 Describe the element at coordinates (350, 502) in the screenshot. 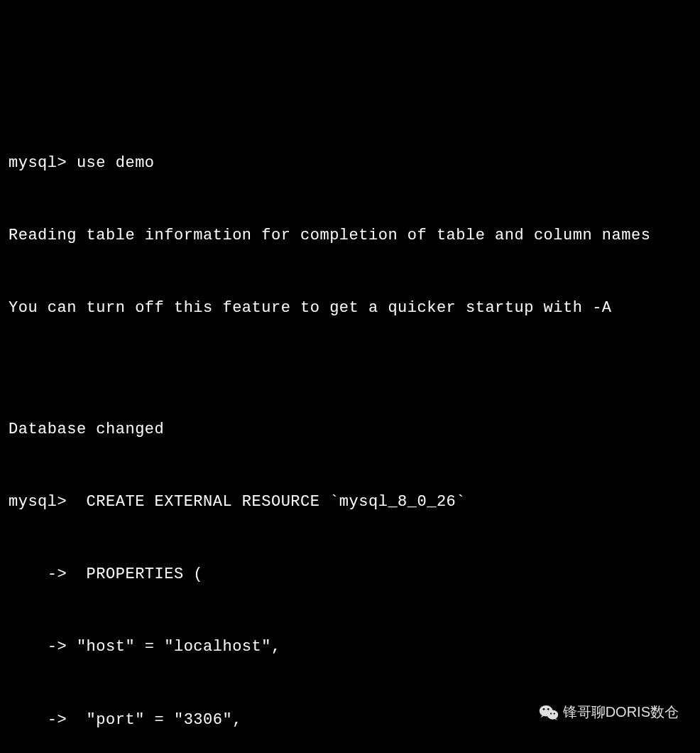

I see `terminal-line: mysql> CREATE EXTERNAL RESOURCE `mysql_8…` at that location.